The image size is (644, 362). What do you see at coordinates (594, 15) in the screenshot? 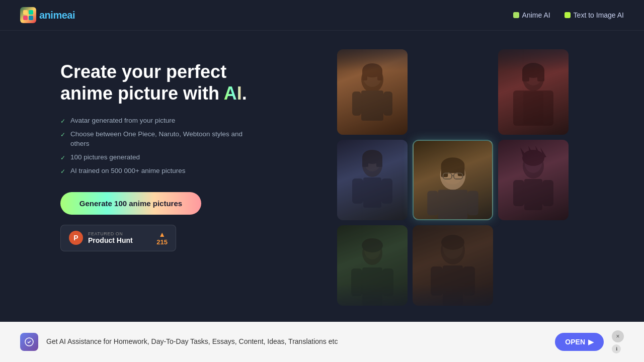
I see `nav-text-to-image: Text to Image AI` at bounding box center [594, 15].